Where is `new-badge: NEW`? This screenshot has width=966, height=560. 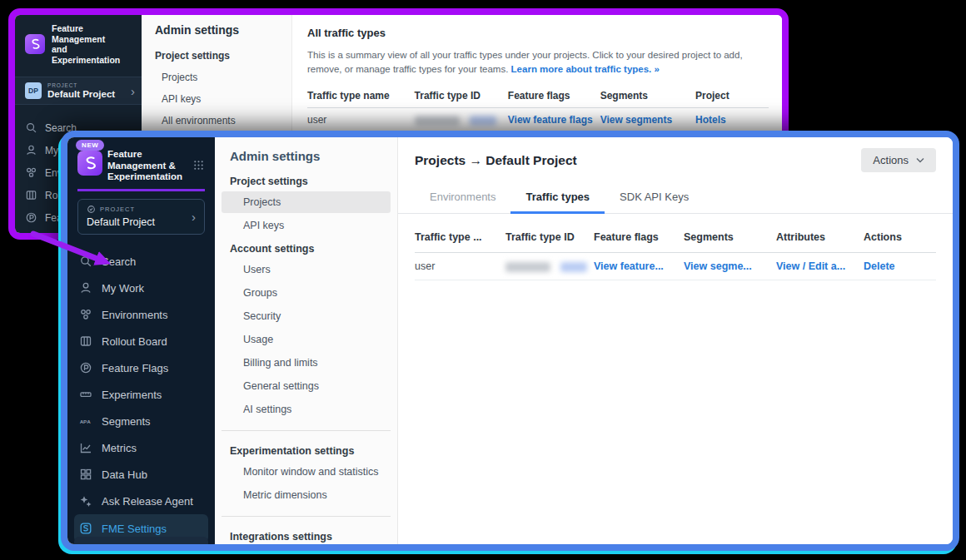
new-badge: NEW is located at coordinates (90, 145).